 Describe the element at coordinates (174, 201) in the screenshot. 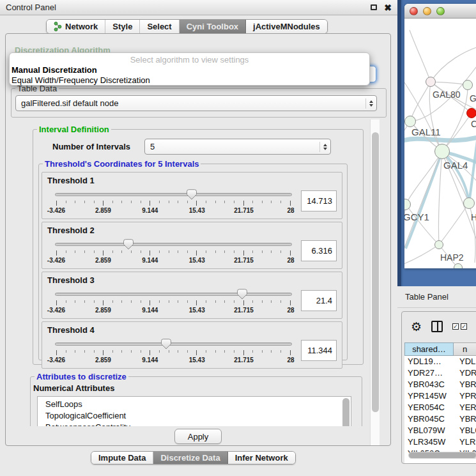

I see `threshold-slider-1: -3.4262.8599.14415.4321.71528` at that location.